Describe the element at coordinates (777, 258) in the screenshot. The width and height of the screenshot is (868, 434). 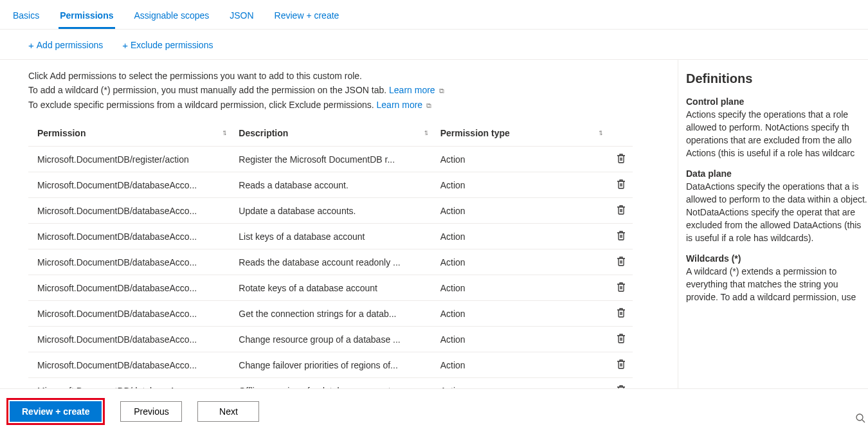
I see `definition-heading: Wildcards (*)` at that location.